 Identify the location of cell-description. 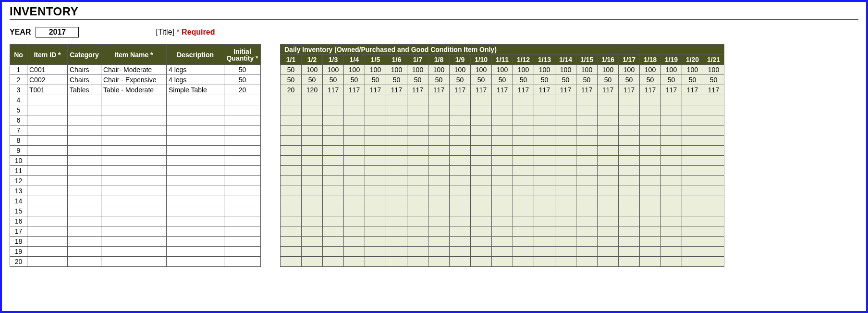
(196, 140).